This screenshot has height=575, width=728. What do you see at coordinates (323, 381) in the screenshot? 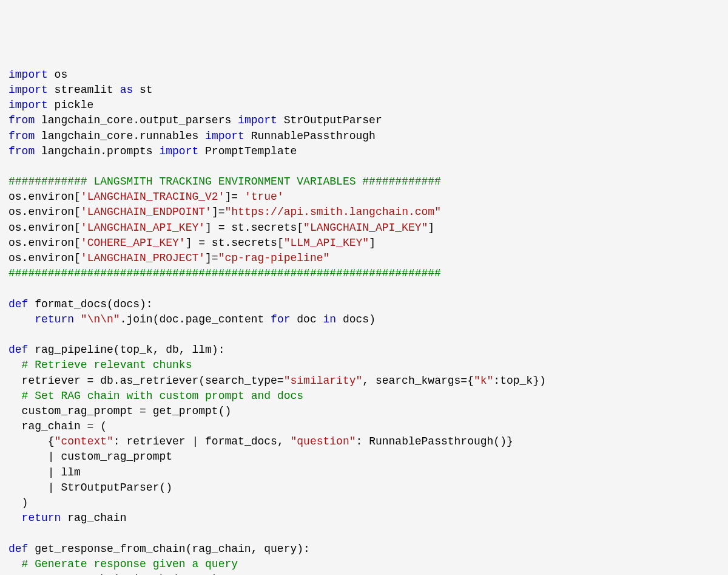
I see `code-token-str: "similarity"` at bounding box center [323, 381].